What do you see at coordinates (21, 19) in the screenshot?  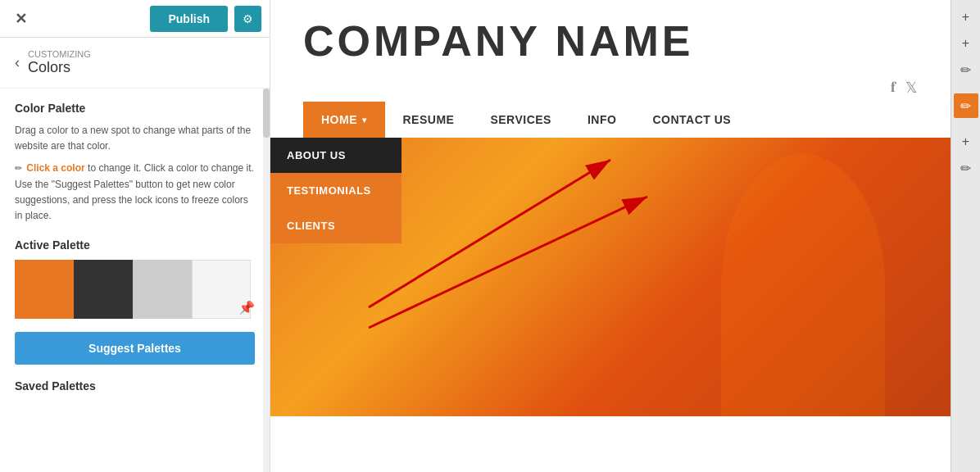 I see `close-button: ✕` at bounding box center [21, 19].